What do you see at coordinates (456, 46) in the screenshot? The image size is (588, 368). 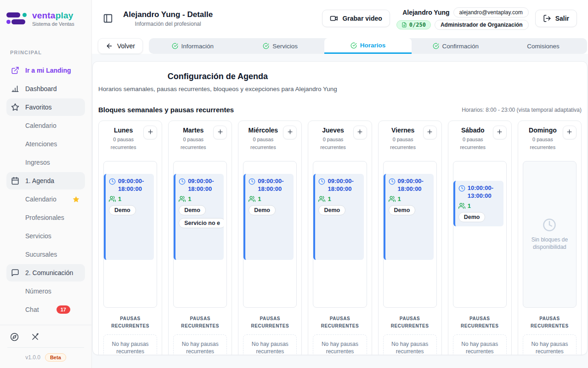 I see `tab-confirmacion: Confirmación` at bounding box center [456, 46].